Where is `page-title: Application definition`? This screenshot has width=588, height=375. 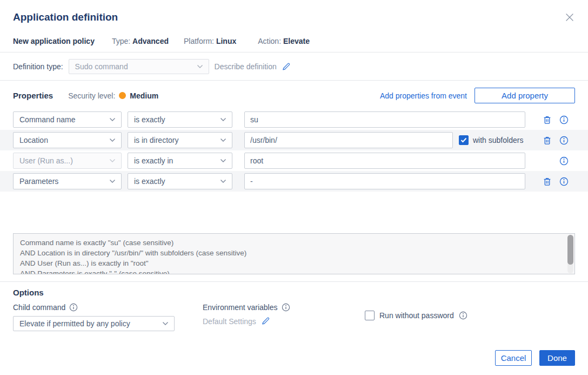 page-title: Application definition is located at coordinates (65, 17).